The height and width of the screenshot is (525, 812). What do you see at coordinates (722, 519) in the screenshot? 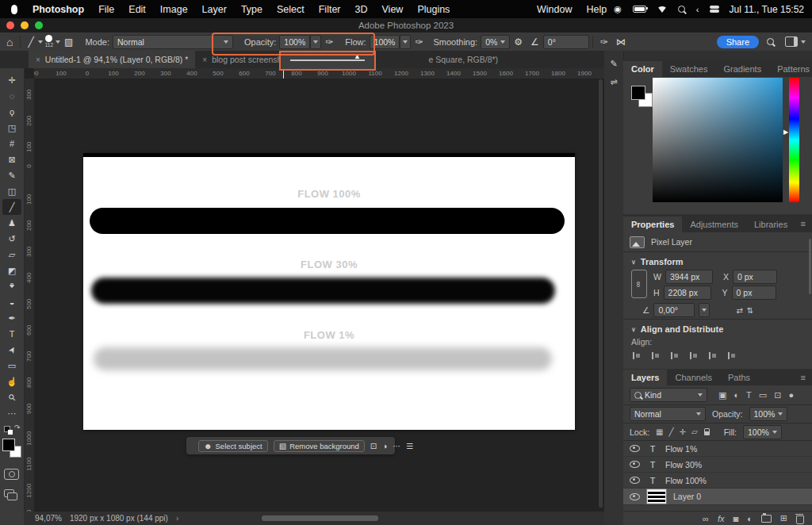
I see `layer-style-icon: fx` at bounding box center [722, 519].